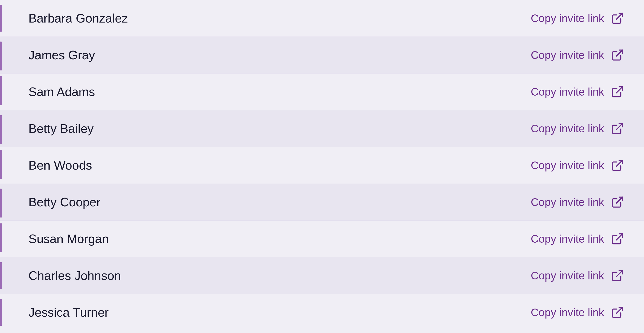 The height and width of the screenshot is (333, 644). Describe the element at coordinates (322, 276) in the screenshot. I see `list-item: Charles JohnsonCopy invite link` at that location.